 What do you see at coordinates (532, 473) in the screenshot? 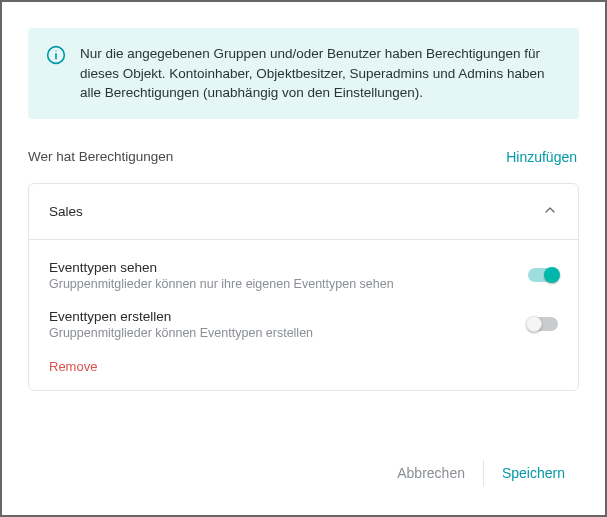
I see `save-button: Speichern` at bounding box center [532, 473].